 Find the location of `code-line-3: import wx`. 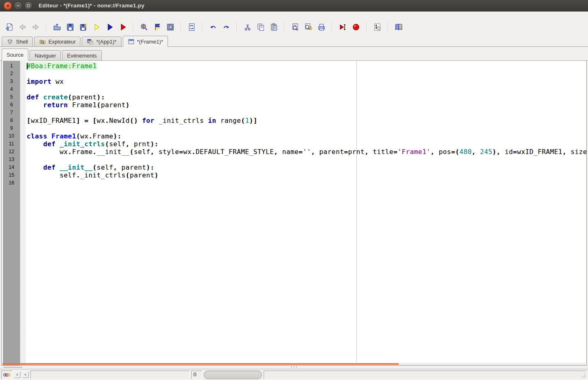

code-line-3: import wx is located at coordinates (306, 81).